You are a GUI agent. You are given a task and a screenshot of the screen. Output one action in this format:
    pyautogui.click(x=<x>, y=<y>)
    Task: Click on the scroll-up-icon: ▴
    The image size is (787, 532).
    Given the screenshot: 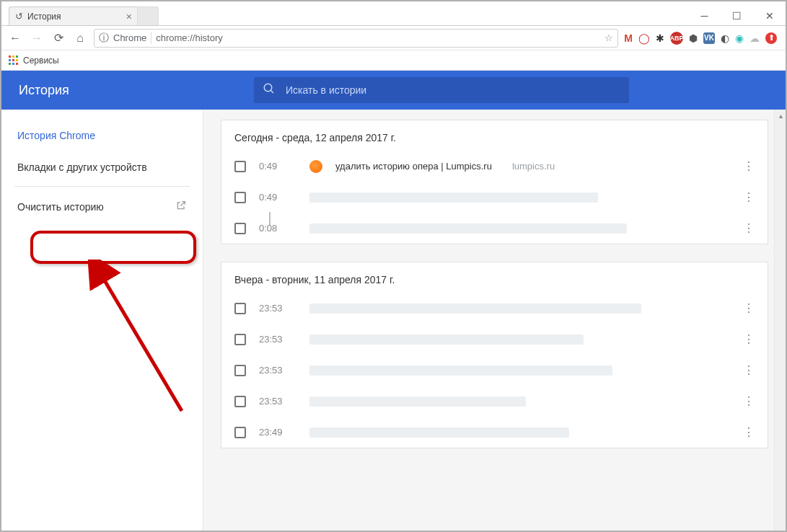 What is the action you would take?
    pyautogui.click(x=781, y=115)
    